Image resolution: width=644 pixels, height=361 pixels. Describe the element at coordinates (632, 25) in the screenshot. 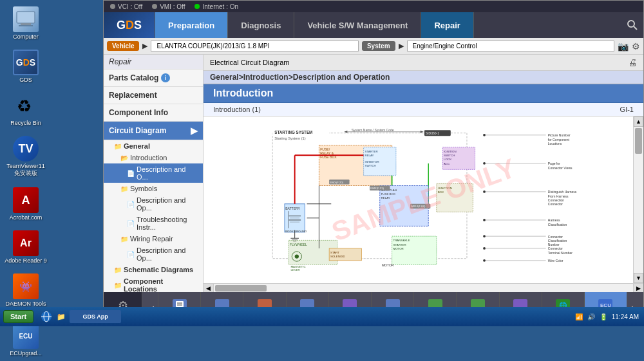

I see `search-button` at that location.